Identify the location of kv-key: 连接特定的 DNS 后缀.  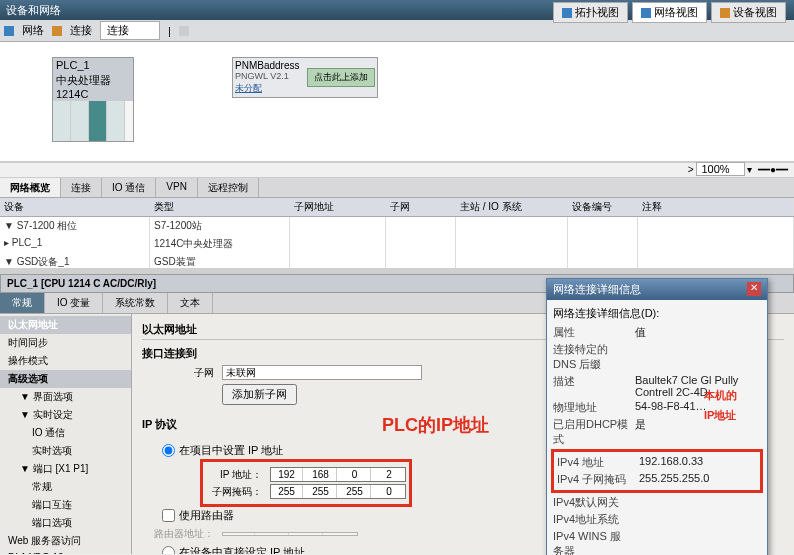
(591, 357).